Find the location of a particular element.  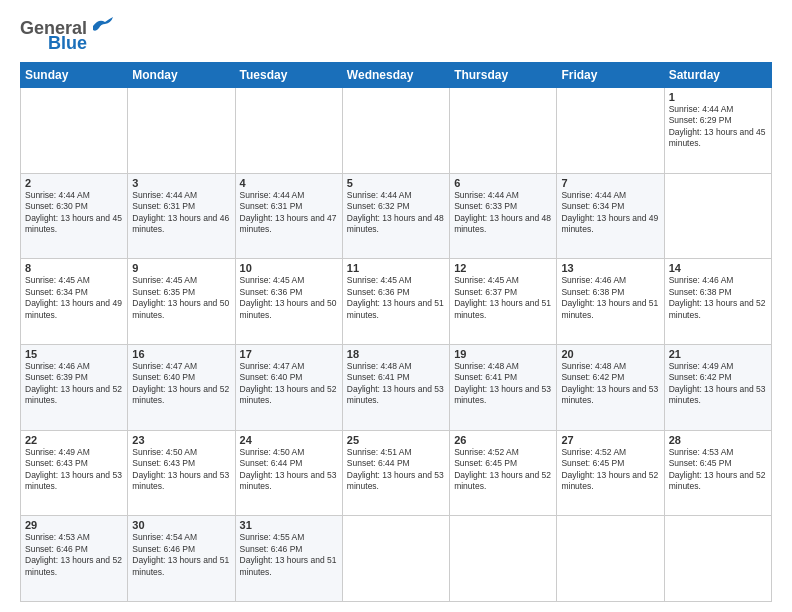

day-cell: 5Sunrise: 4:44 AM Sunset: 6:32 PM Daylig… is located at coordinates (396, 216).